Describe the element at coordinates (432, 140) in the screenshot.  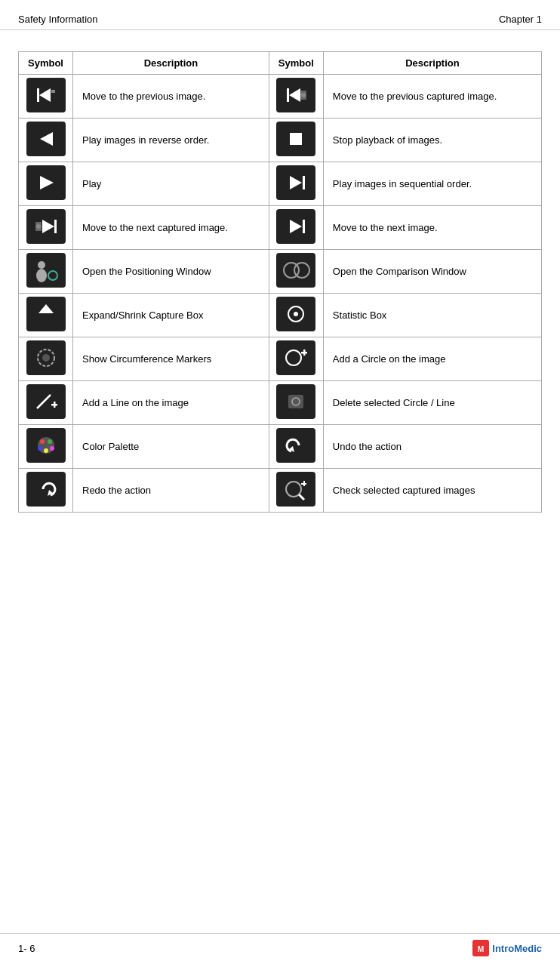
I see `desc-cell-right-1: Stop playback of images.` at that location.